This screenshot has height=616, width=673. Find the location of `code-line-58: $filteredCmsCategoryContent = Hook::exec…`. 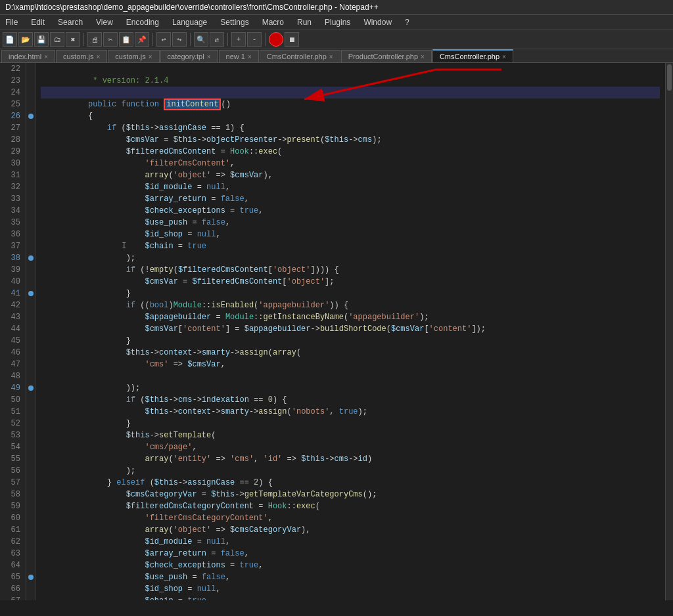

code-line-58: $filteredCmsCategoryContent = Hook::exec… is located at coordinates (350, 495).